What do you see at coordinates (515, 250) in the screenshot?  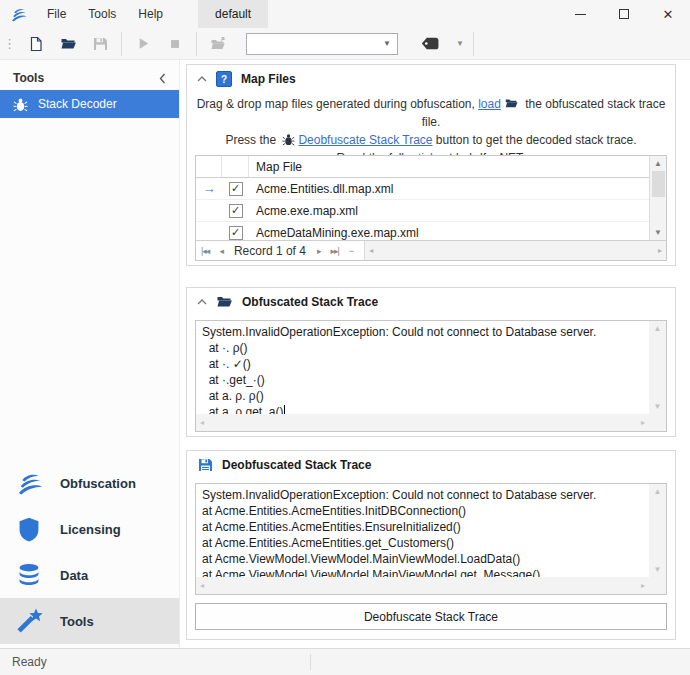 I see `grid-horizontal-scrollbar: ◂ ▸` at bounding box center [515, 250].